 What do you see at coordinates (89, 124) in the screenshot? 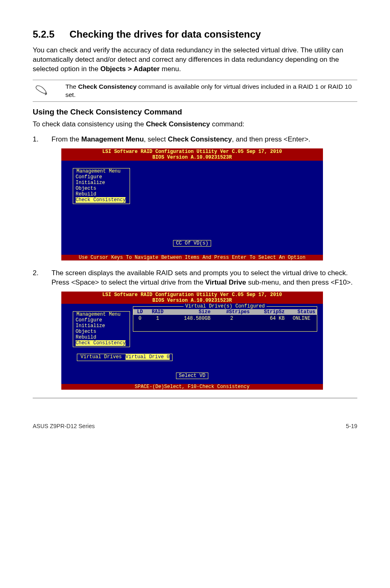
I see `lead-pre: To check data consistency using the` at bounding box center [89, 124].